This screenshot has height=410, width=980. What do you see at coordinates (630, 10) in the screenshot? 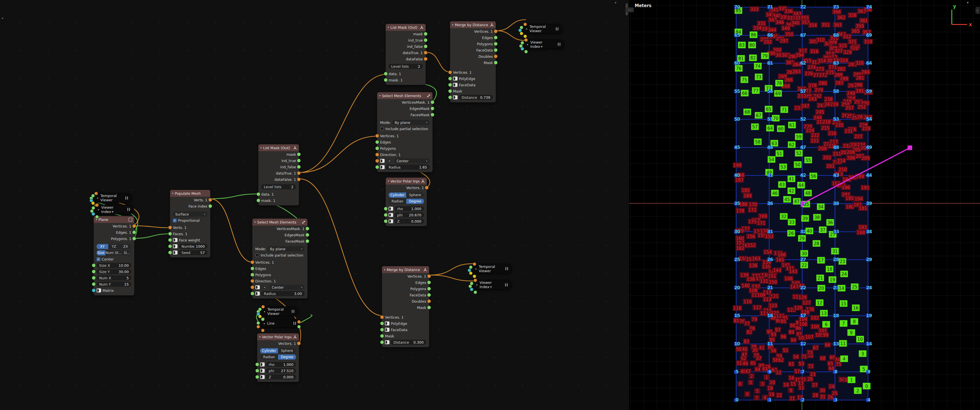
I see `region-resize-arrows-icon: ‹›` at bounding box center [630, 10].